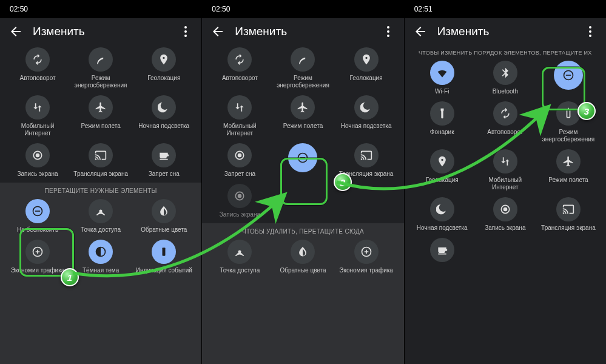 This screenshot has width=606, height=364. Describe the element at coordinates (505, 52) in the screenshot. I see `reorder-hint: ЧТОБЫ ИЗМЕНИТЬ ПОРЯДОК ЭЛЕМЕНТОВ, ПЕРЕТА…` at that location.